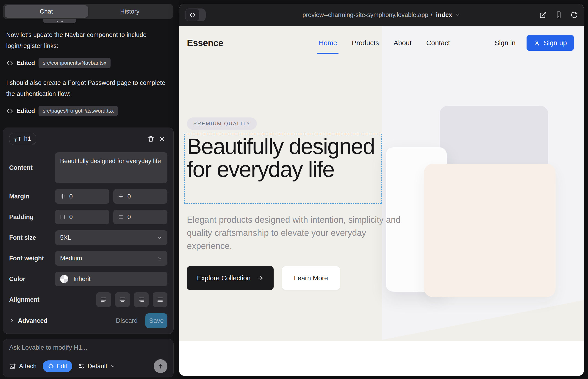 The height and width of the screenshot is (379, 588). I want to click on nav-link-about: About, so click(402, 43).